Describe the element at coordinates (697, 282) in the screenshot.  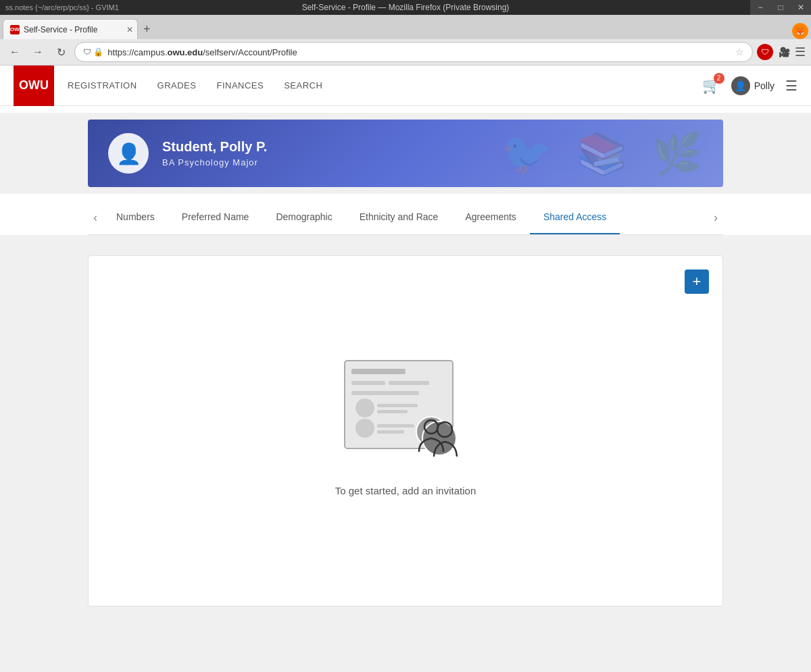
I see `add-invitation-button: +` at that location.